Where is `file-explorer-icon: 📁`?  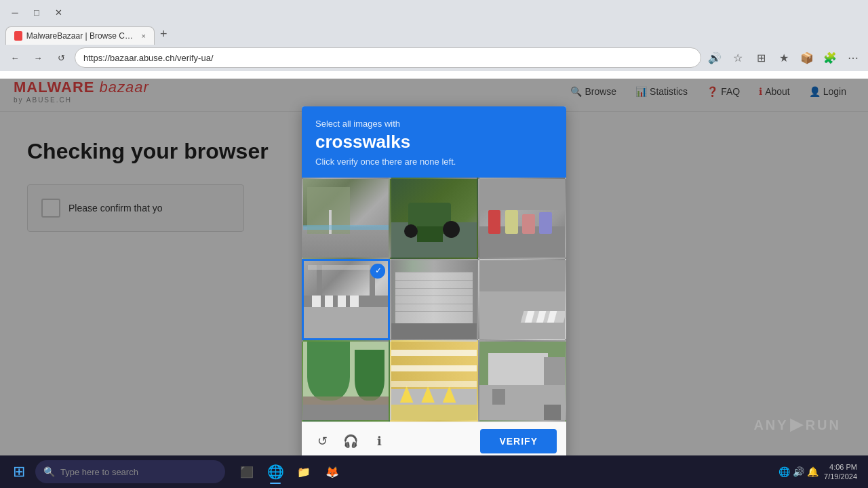 file-explorer-icon: 📁 is located at coordinates (304, 472).